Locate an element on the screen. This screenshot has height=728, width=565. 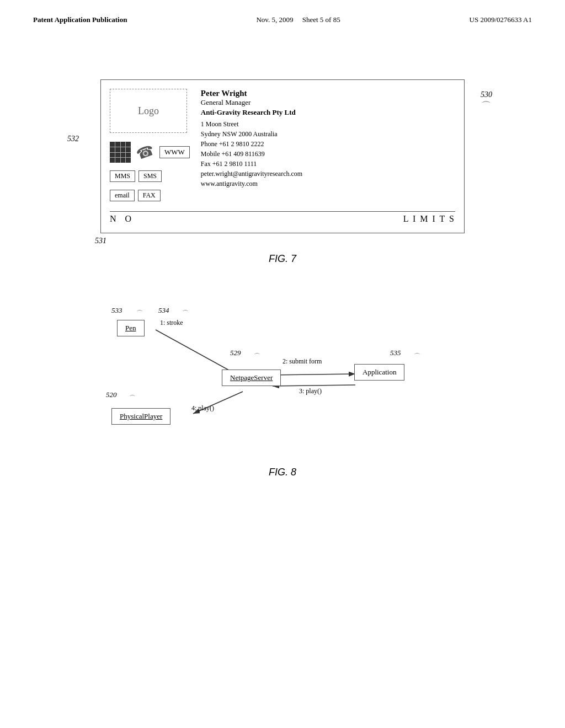
application-box: Application is located at coordinates (380, 372).